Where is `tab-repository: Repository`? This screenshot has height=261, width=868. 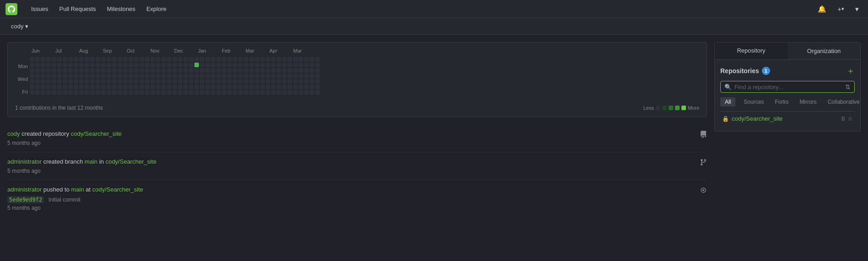 tab-repository: Repository is located at coordinates (751, 51).